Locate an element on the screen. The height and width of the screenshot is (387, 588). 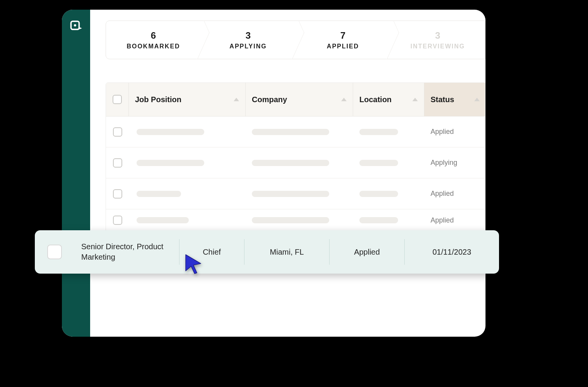
cell-status: Applying is located at coordinates (455, 163).